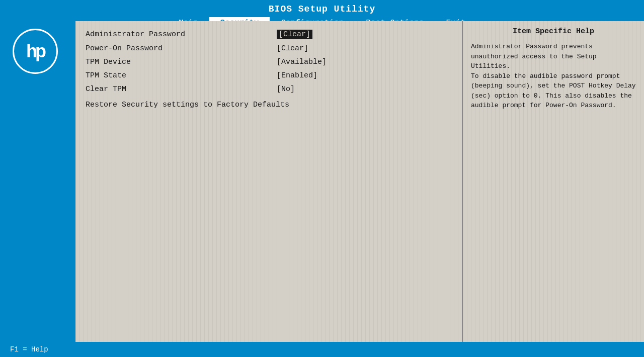 The width and height of the screenshot is (644, 357). Describe the element at coordinates (181, 34) in the screenshot. I see `setting-label: Administrator Password` at that location.